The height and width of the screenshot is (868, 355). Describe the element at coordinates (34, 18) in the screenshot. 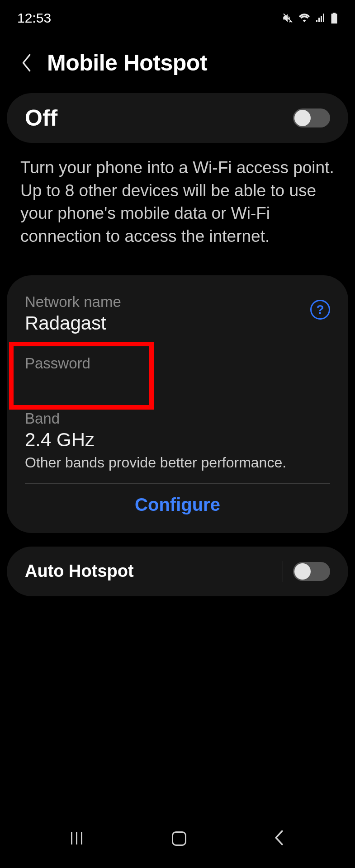

I see `status-time: 12:53` at that location.